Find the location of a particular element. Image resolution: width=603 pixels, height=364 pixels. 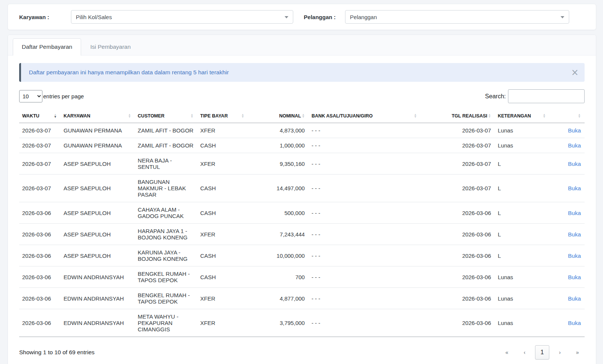

column-header-actions: ▲▼ is located at coordinates (567, 116).